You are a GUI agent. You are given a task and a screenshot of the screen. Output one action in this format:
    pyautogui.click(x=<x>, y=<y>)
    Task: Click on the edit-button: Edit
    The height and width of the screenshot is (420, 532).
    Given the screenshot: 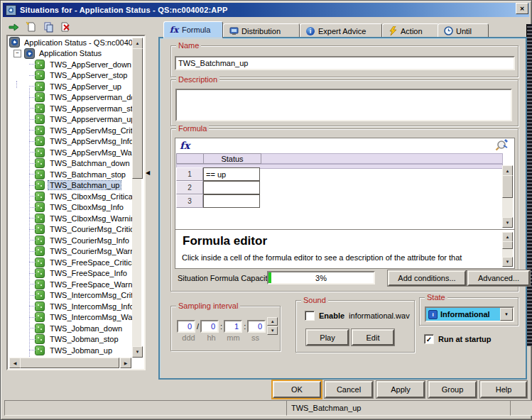 What is the action you would take?
    pyautogui.click(x=373, y=338)
    